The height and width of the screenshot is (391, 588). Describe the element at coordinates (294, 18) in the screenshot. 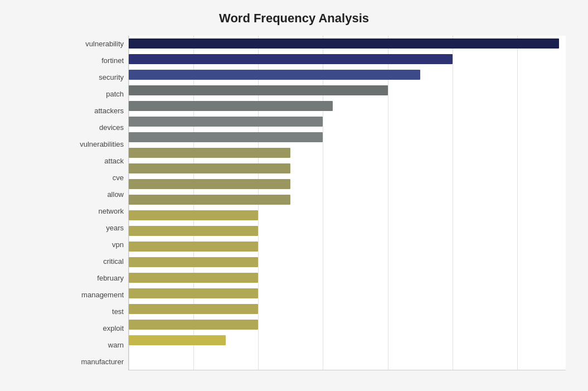

I see `chart-title: Word Frequency Analysis` at that location.